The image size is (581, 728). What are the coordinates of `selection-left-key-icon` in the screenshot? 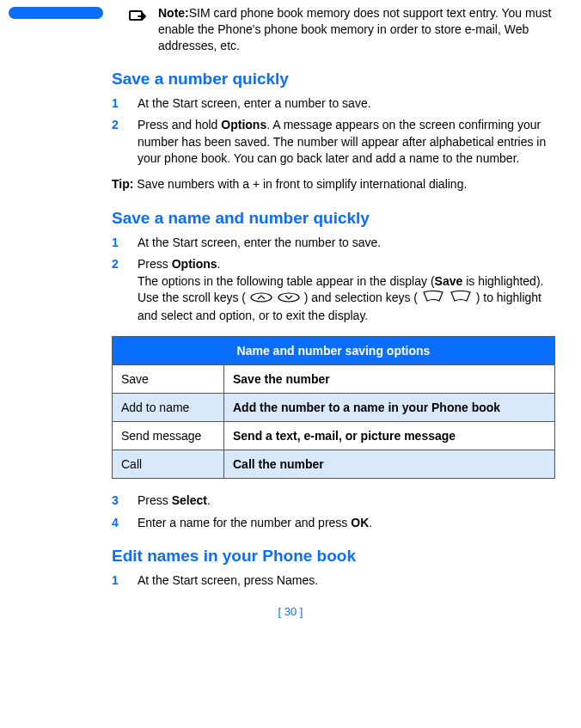 It's located at (433, 299).